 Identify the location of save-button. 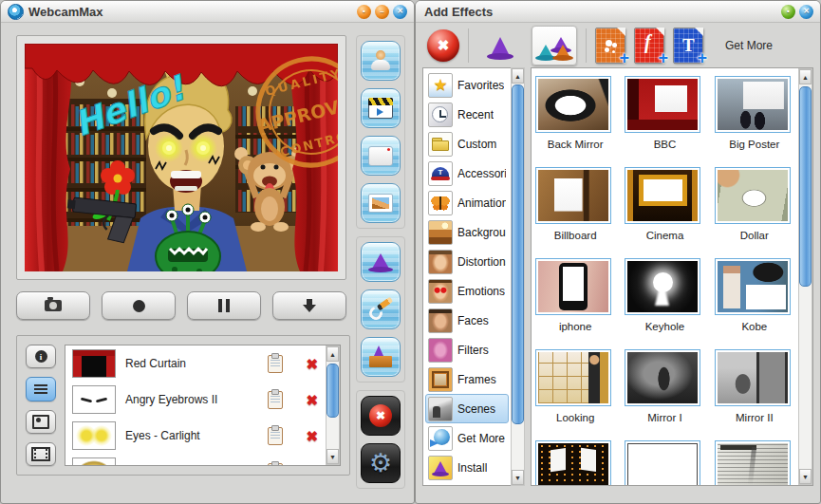
(309, 306).